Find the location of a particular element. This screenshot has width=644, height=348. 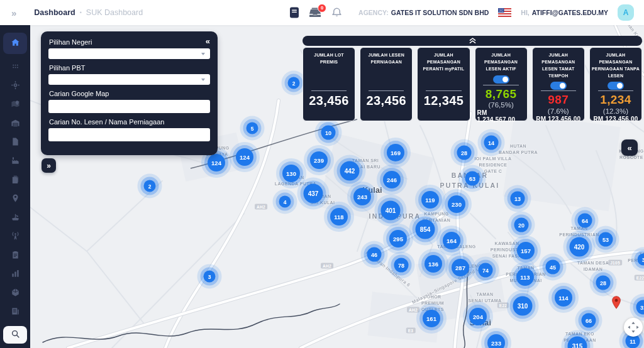

filter-field-label: Pilihan Negeri is located at coordinates (130, 42).